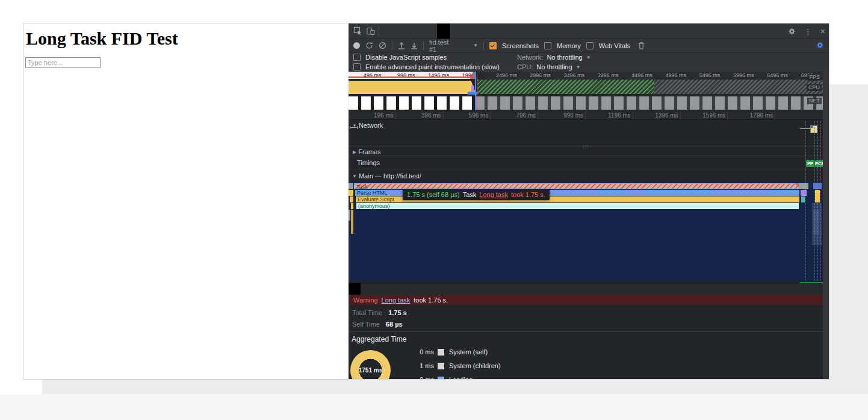 The image size is (868, 420). Describe the element at coordinates (810, 164) in the screenshot. I see `fp-marker-badge: FP` at that location.